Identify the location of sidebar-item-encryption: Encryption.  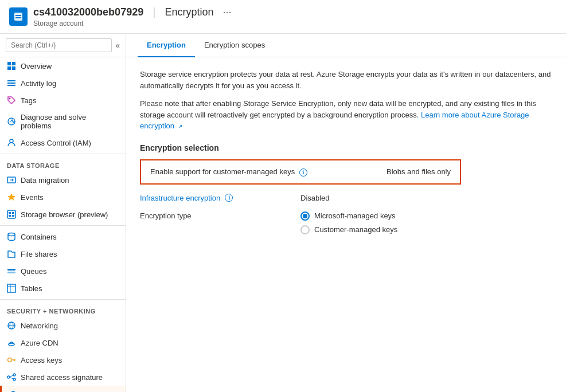
(63, 389).